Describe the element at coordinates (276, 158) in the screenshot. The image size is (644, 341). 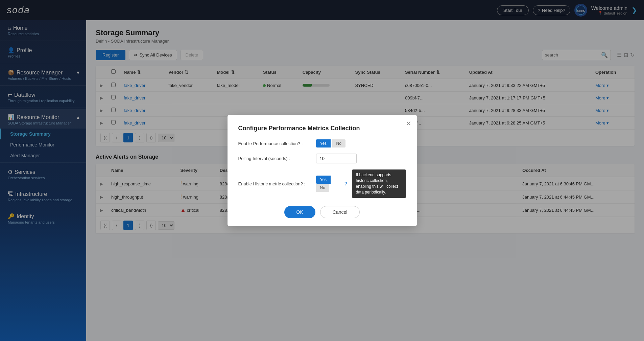
I see `polling-interval-label: Polling Interval (seconds) :` at that location.